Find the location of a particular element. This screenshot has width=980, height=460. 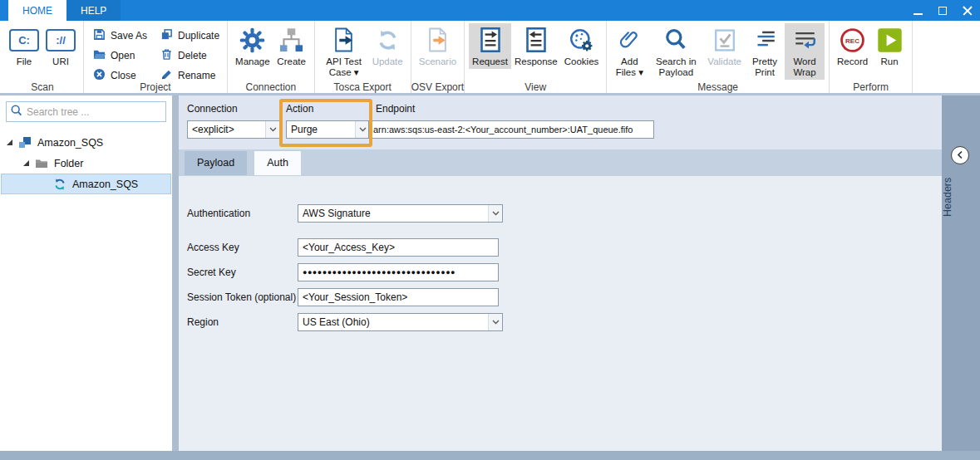

access-key-label: Access Key is located at coordinates (243, 247).